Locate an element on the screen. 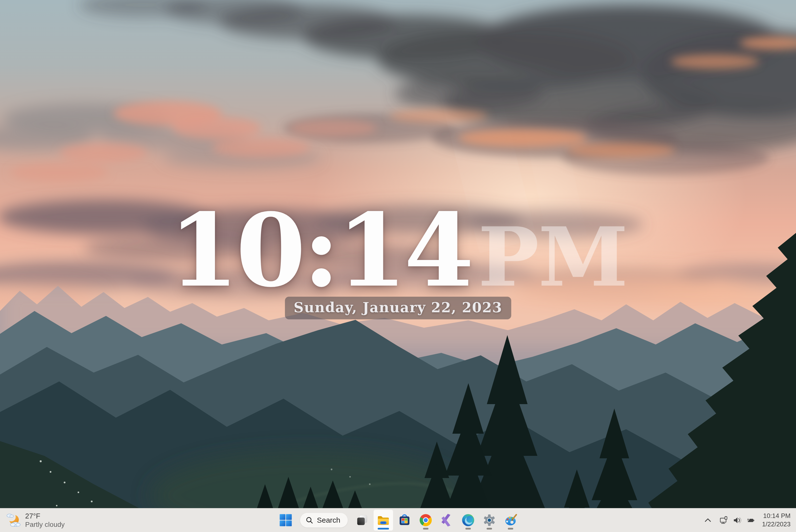 This screenshot has width=796, height=532. search-icon is located at coordinates (309, 520).